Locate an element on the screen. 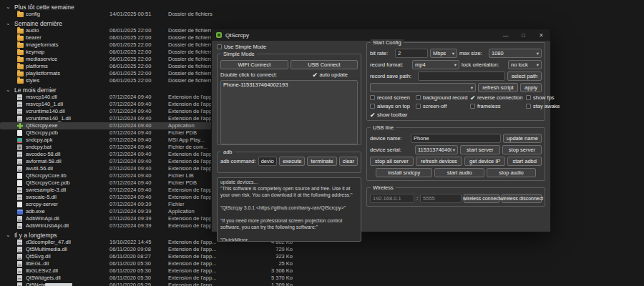 The image size is (644, 286). frameless-checkbox: frameless is located at coordinates (497, 106).